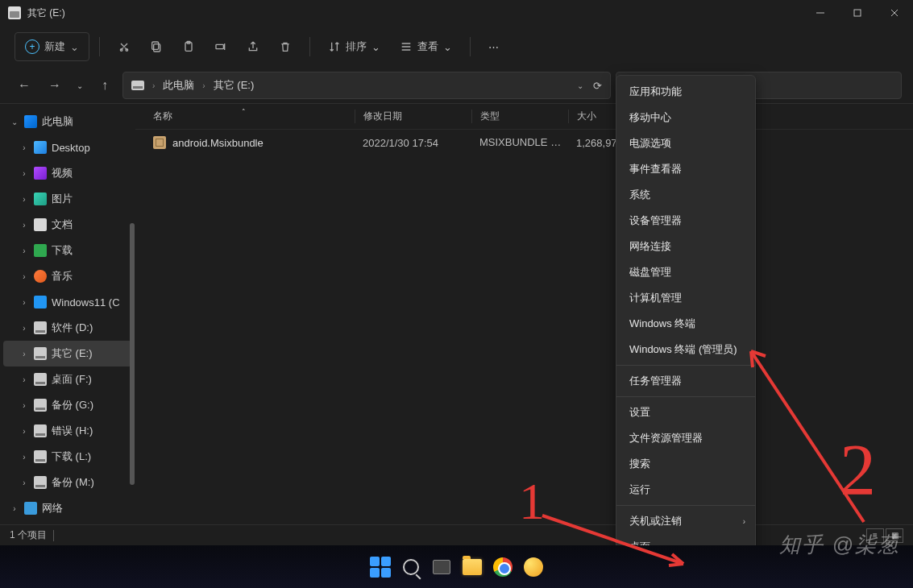 This screenshot has width=913, height=588. I want to click on sidebar-item: Windows11 (C, so click(68, 302).